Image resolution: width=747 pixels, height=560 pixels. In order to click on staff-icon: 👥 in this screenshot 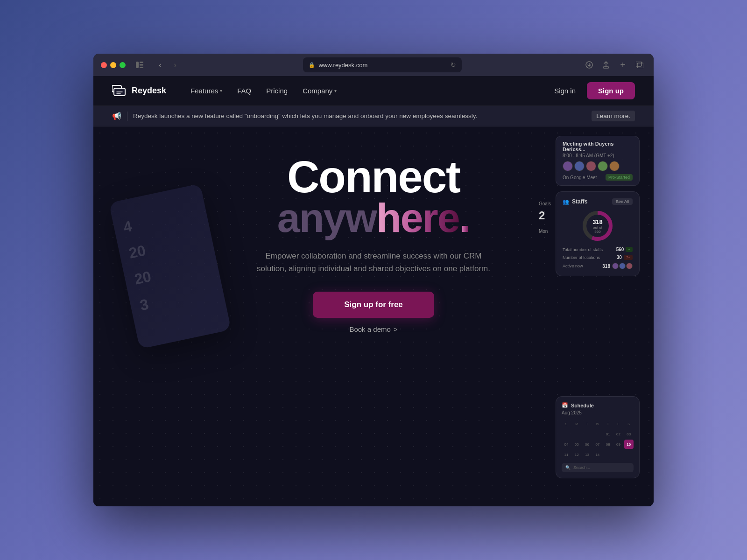, I will do `click(566, 202)`.